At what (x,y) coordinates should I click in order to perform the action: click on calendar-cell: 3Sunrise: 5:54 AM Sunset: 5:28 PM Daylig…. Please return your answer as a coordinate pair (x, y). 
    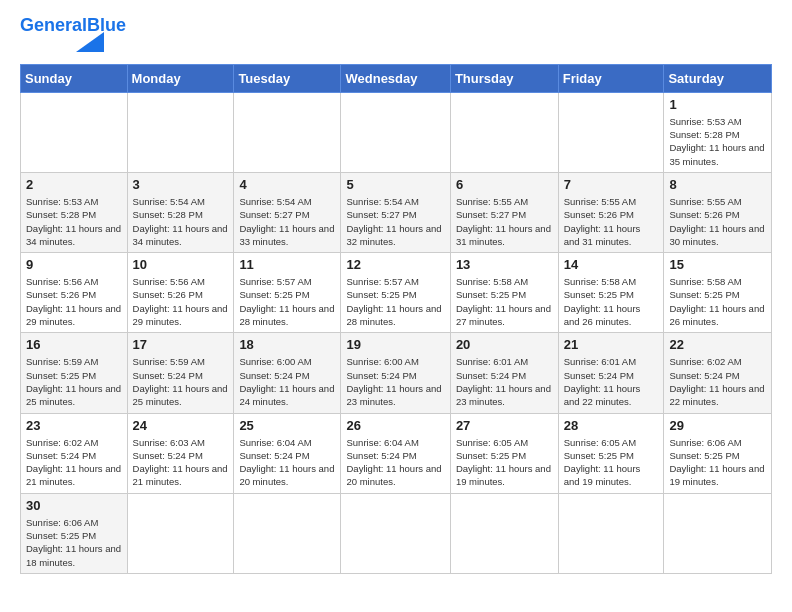
    Looking at the image, I should click on (180, 212).